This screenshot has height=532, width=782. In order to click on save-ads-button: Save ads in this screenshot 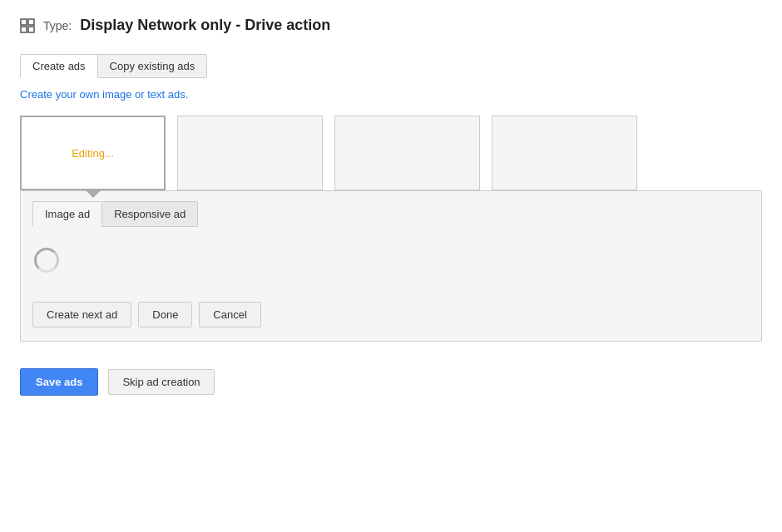, I will do `click(59, 382)`.